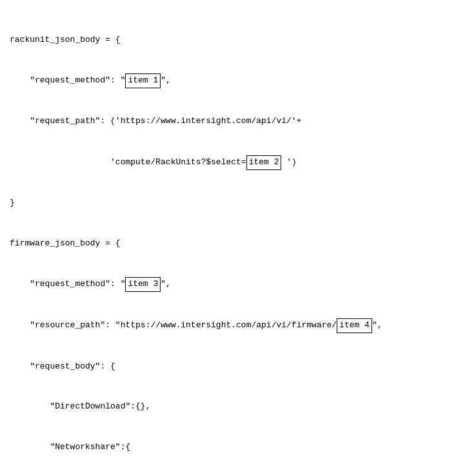 The height and width of the screenshot is (462, 476). I want to click on item3-input: item 3, so click(143, 285).